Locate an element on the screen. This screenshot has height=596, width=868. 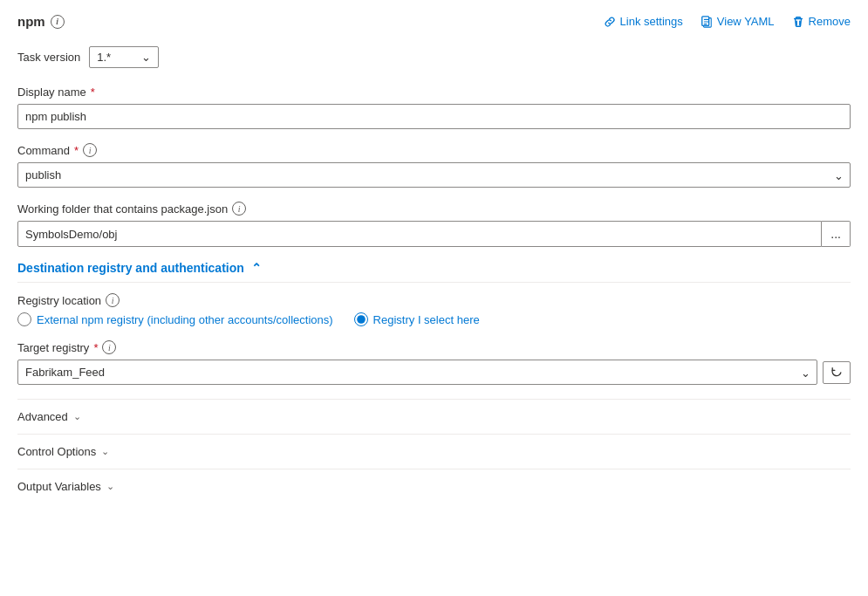
working-folder-info-icon: i is located at coordinates (239, 209).